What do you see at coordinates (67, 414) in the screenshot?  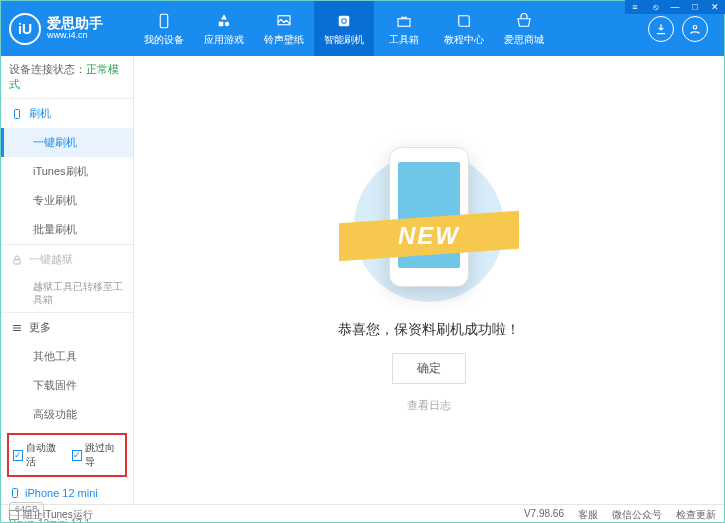 I see `sidebar-item-advanced: 高级功能` at bounding box center [67, 414].